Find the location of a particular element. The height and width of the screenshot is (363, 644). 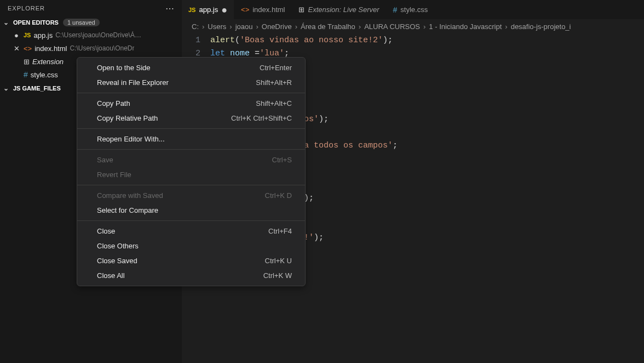

close-icon: ✕ is located at coordinates (16, 48).